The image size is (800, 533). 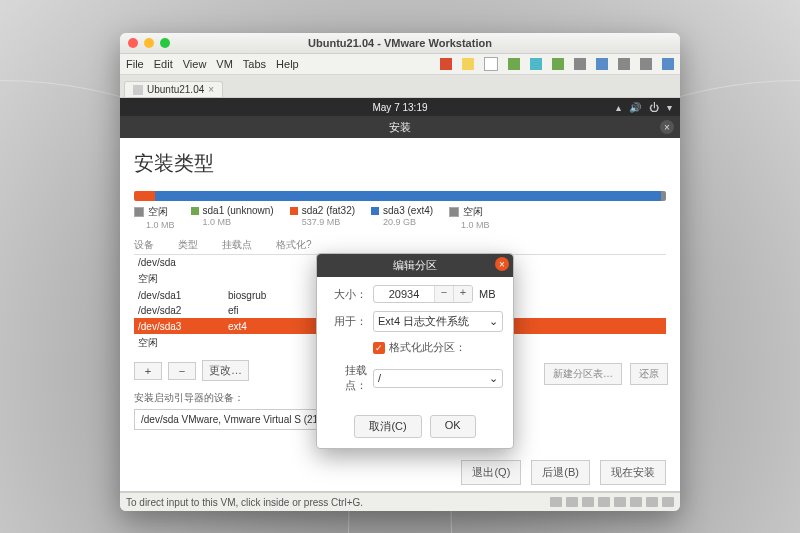 What do you see at coordinates (174, 89) in the screenshot?
I see `vm-tab: Ubuntu21.04 ×` at bounding box center [174, 89].